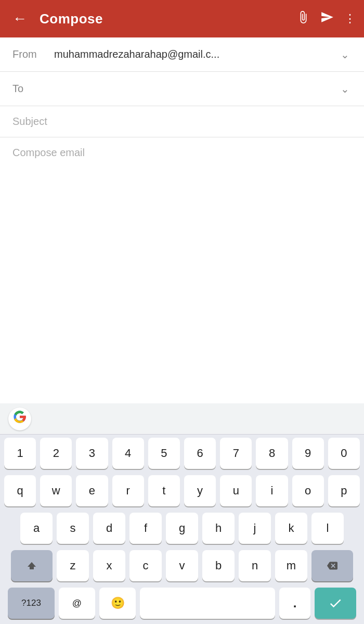 The image size is (364, 624). I want to click on key-p: p, so click(344, 491).